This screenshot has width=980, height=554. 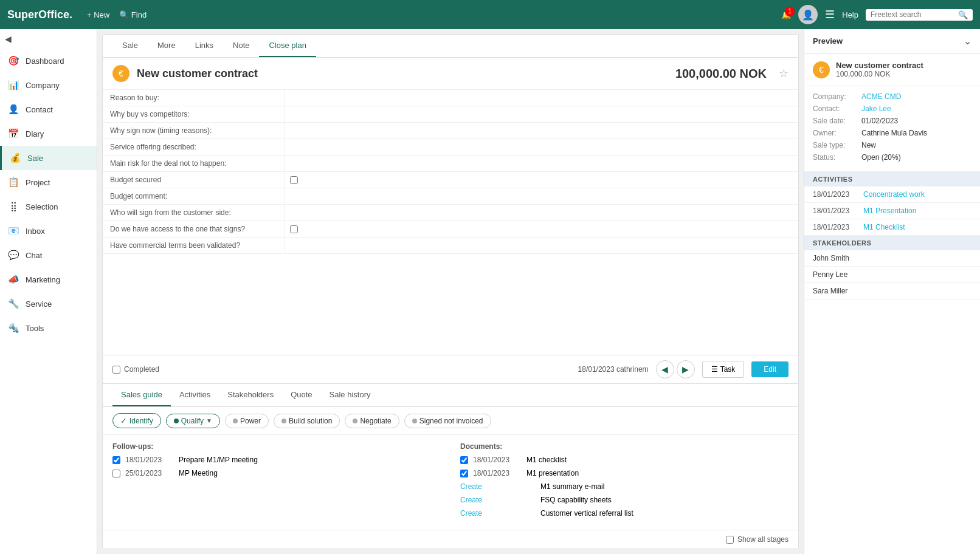 What do you see at coordinates (49, 61) in the screenshot?
I see `sidebar-item-dashboard: 🎯 Dashboard` at bounding box center [49, 61].